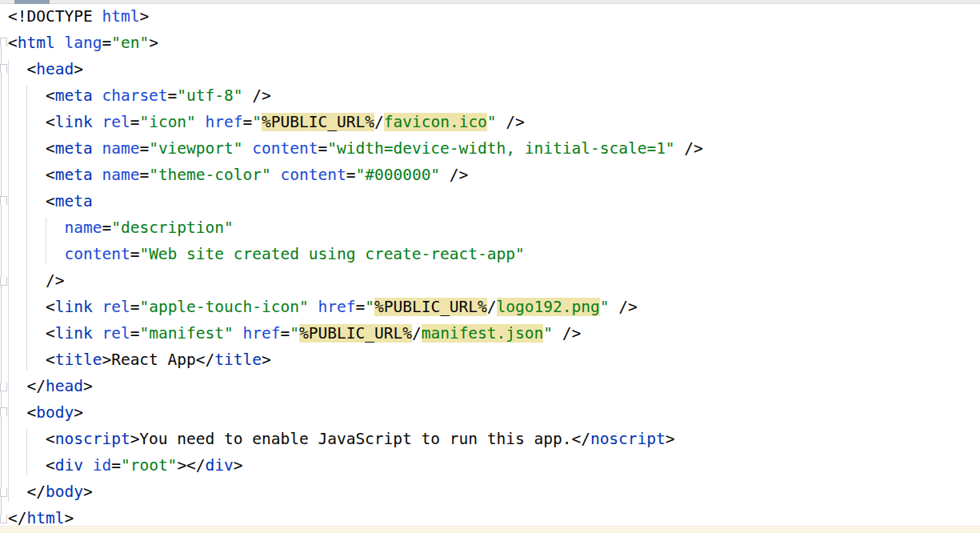 The image size is (980, 533). What do you see at coordinates (355, 16) in the screenshot?
I see `code-line: <!DOCTYPE html>` at bounding box center [355, 16].